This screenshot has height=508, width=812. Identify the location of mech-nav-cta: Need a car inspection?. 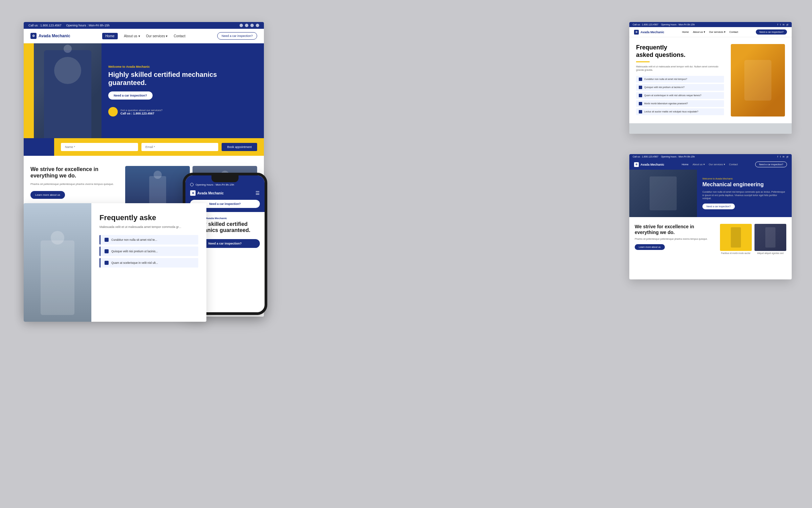
(771, 165).